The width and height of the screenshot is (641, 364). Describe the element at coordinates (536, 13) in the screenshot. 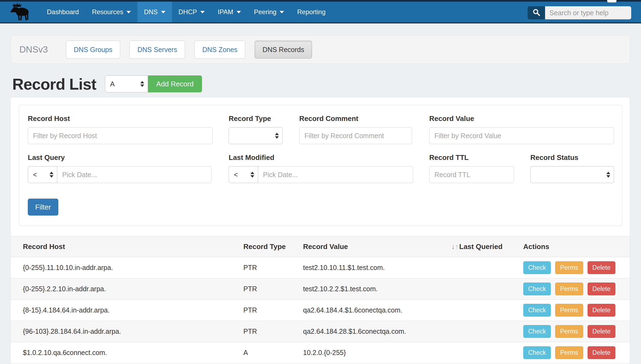

I see `search-button` at that location.